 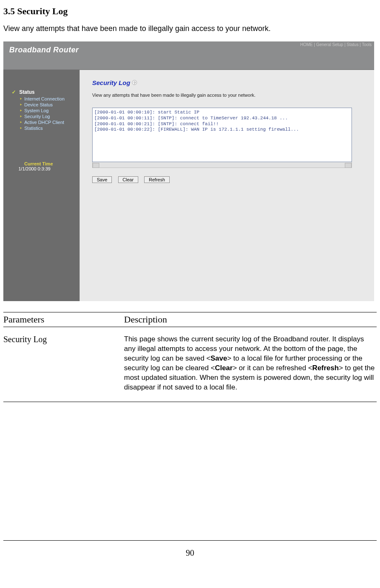 I want to click on param-desc-security-log: This page shows the current security log…, so click(x=251, y=364).